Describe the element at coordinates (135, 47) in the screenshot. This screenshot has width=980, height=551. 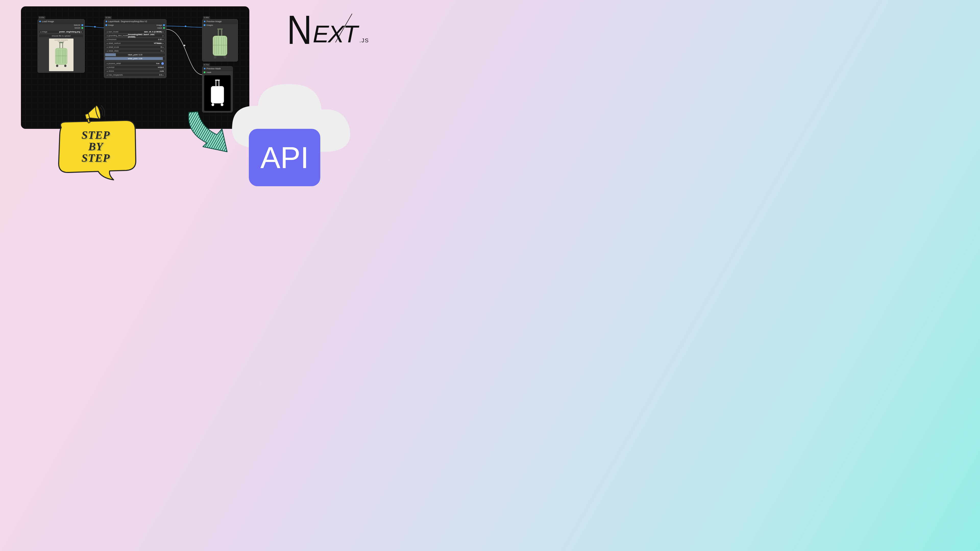
I see `param-detail-erode: detail_erode6` at that location.